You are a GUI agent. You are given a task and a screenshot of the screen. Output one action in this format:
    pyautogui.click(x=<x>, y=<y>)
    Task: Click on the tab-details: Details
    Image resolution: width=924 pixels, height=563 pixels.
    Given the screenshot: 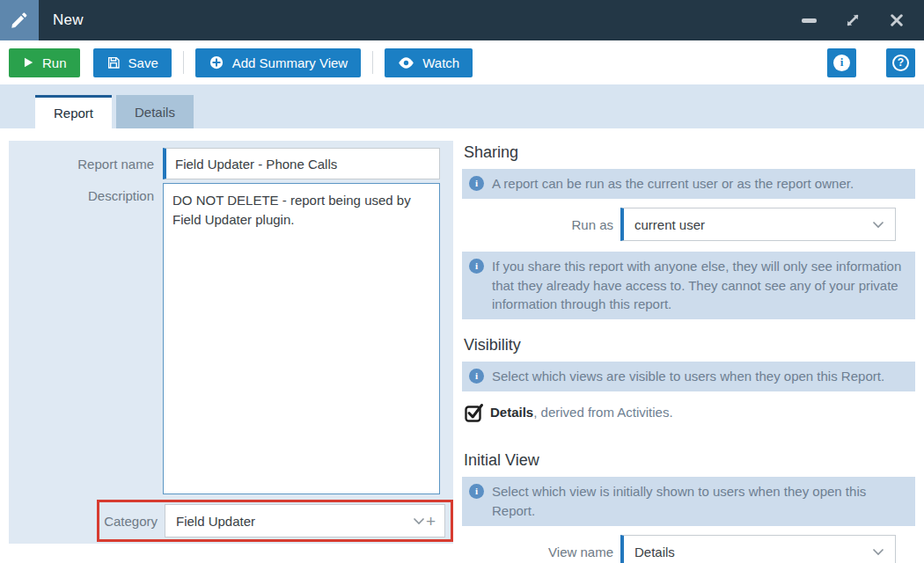 What is the action you would take?
    pyautogui.click(x=155, y=112)
    